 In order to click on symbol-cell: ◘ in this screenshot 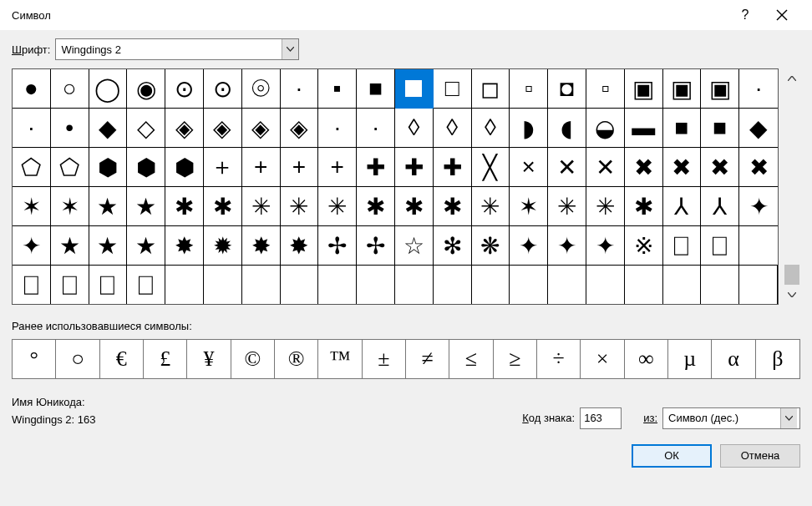, I will do `click(567, 89)`.